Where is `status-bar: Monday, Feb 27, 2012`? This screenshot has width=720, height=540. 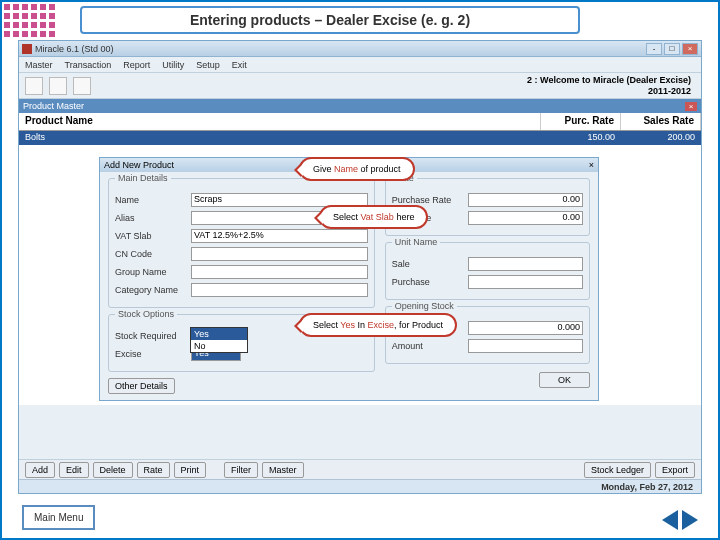
status-bar: Monday, Feb 27, 2012 is located at coordinates (360, 486).